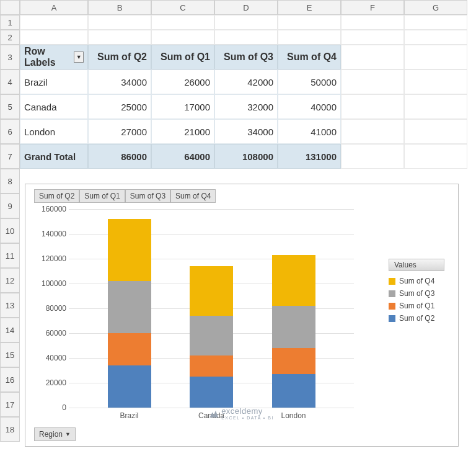 The image size is (476, 456). Describe the element at coordinates (246, 7) in the screenshot. I see `col-header-D: D` at that location.